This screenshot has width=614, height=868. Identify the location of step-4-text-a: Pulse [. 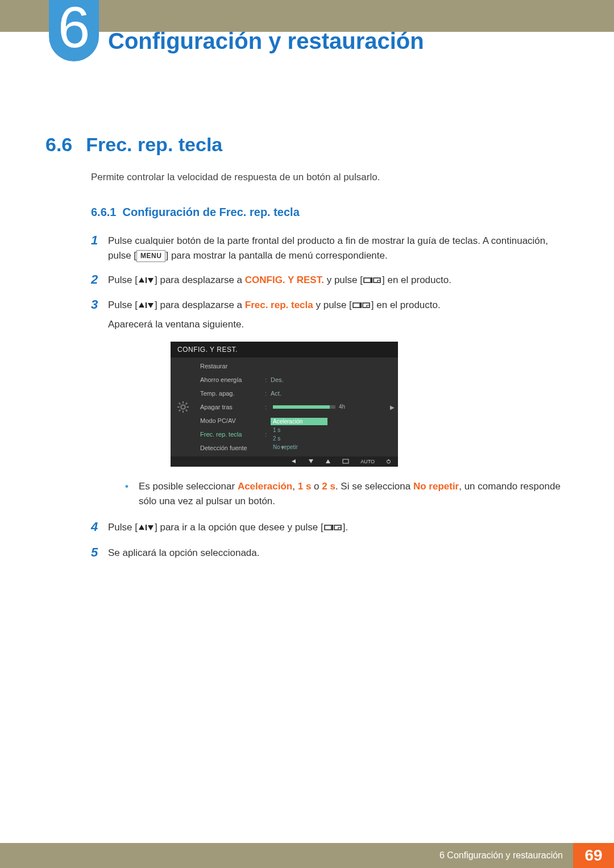
(123, 528).